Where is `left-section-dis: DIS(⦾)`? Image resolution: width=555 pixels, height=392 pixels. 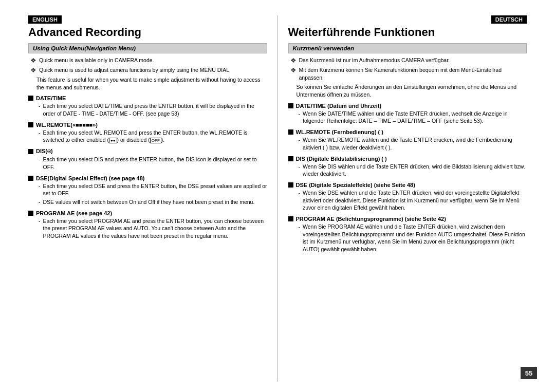 left-section-dis: DIS(⦾) is located at coordinates (148, 151).